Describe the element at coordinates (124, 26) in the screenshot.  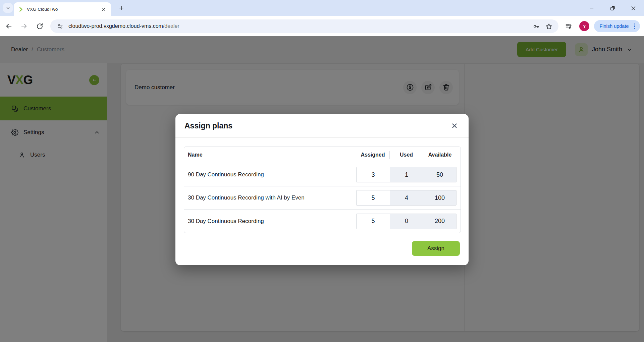
I see `url-text: cloudtwo-prod.vxgdemo.cloud-vms.com/deal…` at that location.